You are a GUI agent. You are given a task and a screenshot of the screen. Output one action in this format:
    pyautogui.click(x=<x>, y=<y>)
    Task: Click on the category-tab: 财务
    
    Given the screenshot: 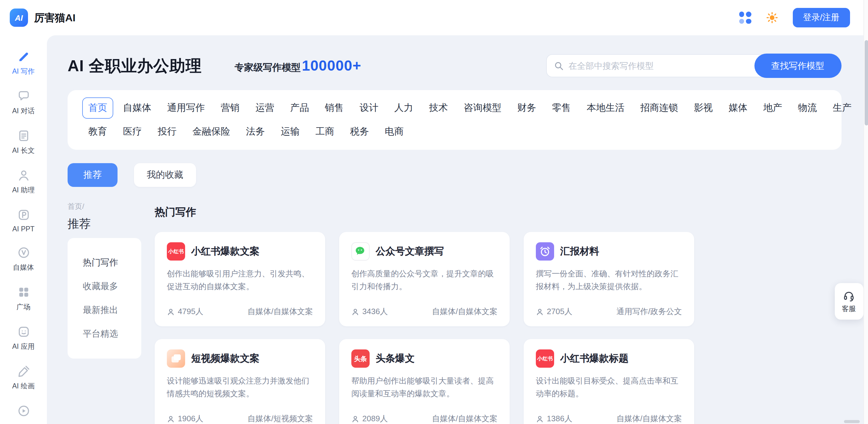 What is the action you would take?
    pyautogui.click(x=527, y=108)
    